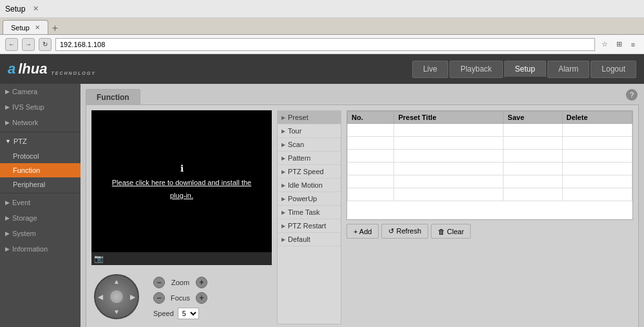 The width and height of the screenshot is (644, 327). What do you see at coordinates (117, 312) in the screenshot?
I see `joystick-down-arrow: ▼` at bounding box center [117, 312].